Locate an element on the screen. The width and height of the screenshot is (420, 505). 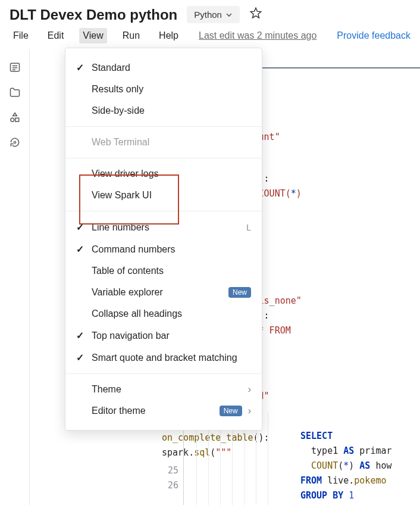
view-web-terminal: Web Terminal is located at coordinates (164, 142).